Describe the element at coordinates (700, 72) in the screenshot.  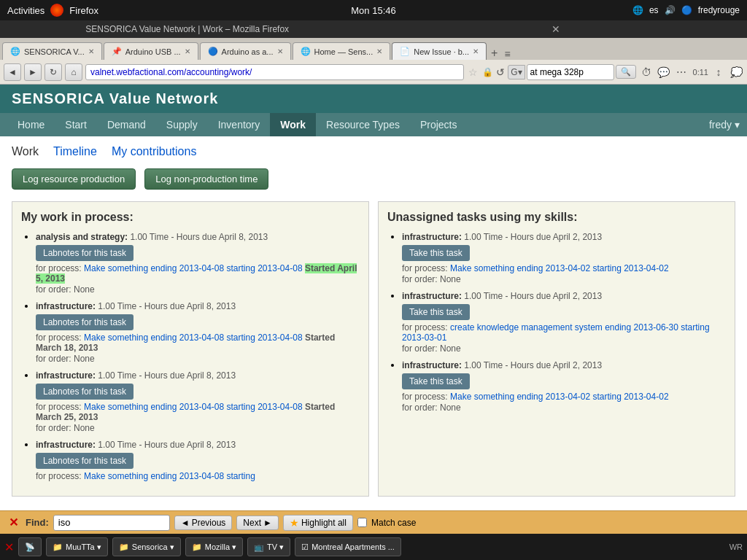
I see `timer-display: 0:11` at that location.